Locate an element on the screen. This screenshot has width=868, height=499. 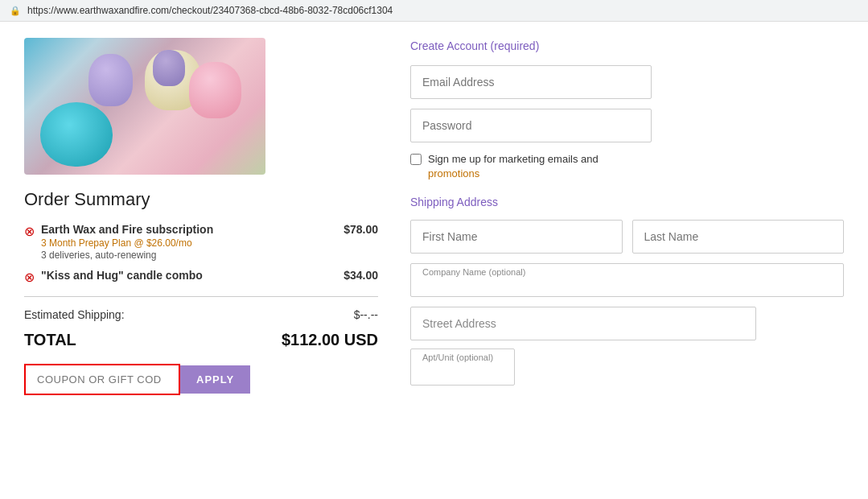
order-item-2: ⊗ "Kiss and Hug" candle combo $34.00 is located at coordinates (201, 277).